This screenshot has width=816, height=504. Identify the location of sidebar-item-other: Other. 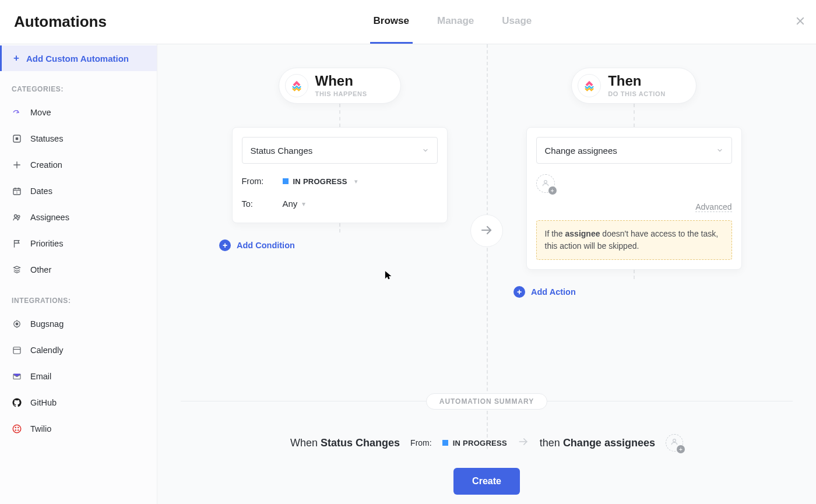
(78, 269).